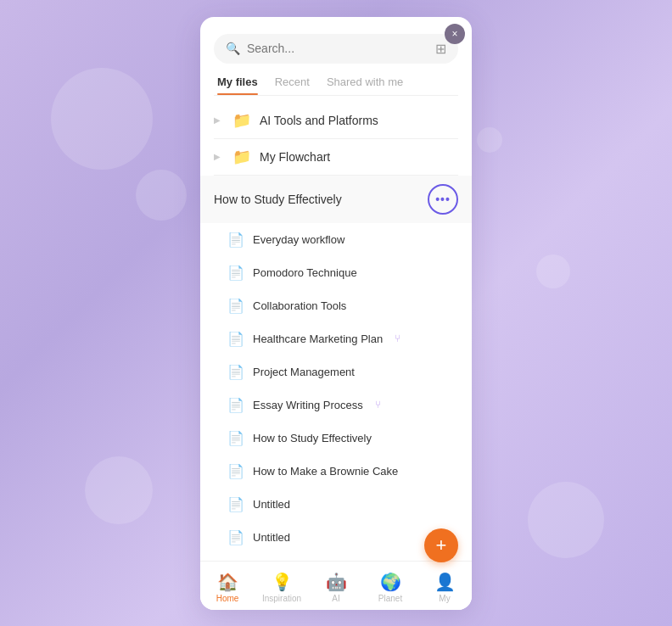 This screenshot has width=672, height=626. What do you see at coordinates (272, 538) in the screenshot?
I see `file-name-untitled-2: Untitled` at bounding box center [272, 538].